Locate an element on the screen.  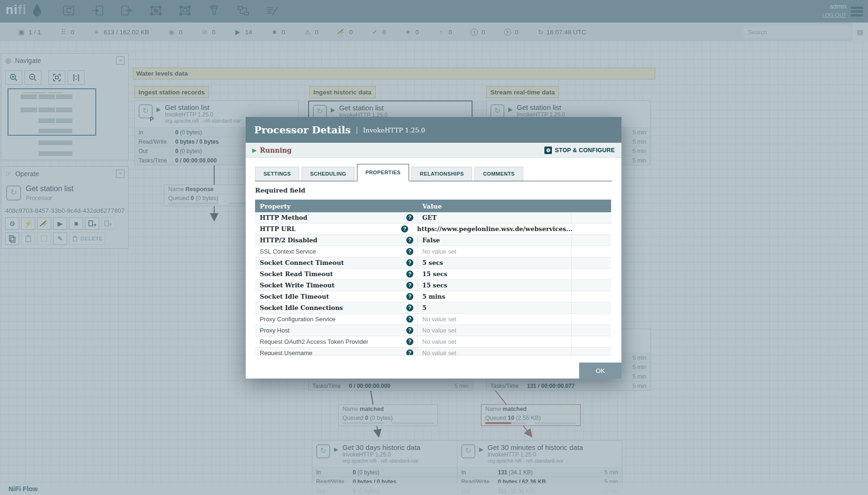
required-field-note: Required field is located at coordinates (280, 190).